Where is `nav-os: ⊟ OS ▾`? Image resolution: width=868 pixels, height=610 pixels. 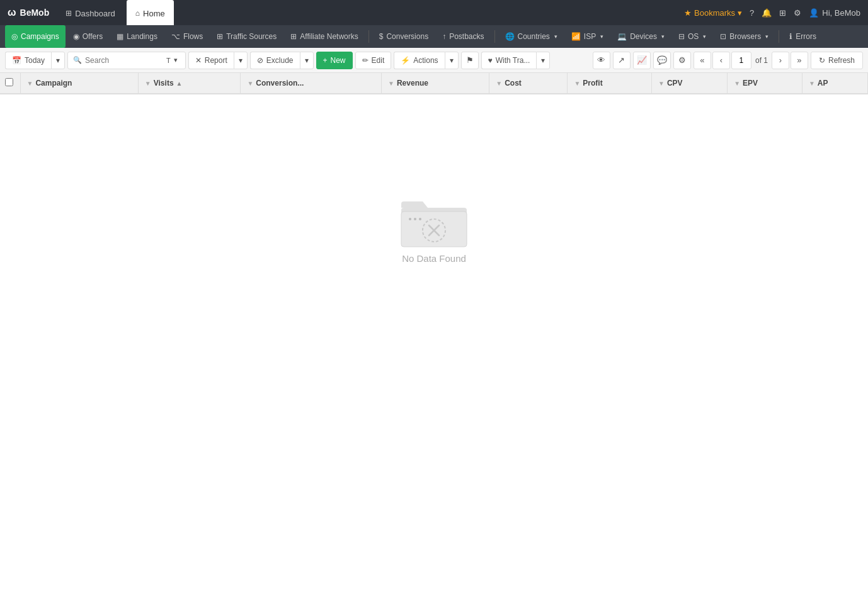
nav-os: ⊟ OS ▾ is located at coordinates (692, 37).